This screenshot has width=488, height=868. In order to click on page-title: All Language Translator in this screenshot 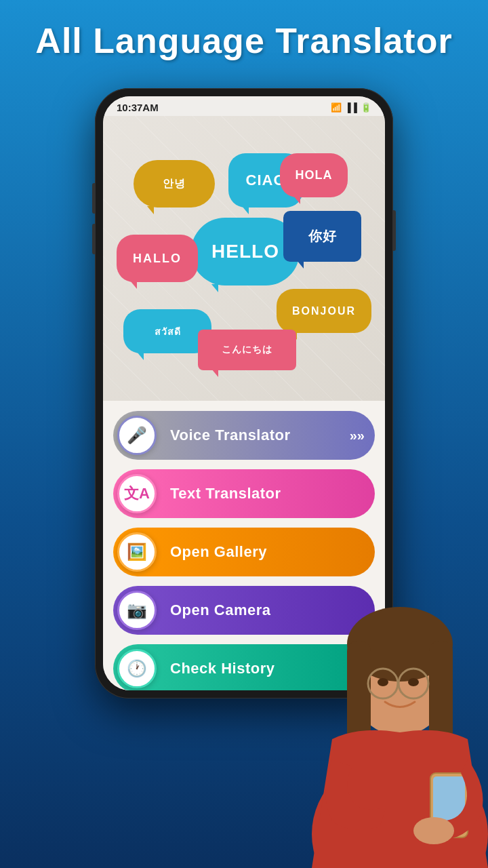, I will do `click(244, 35)`.